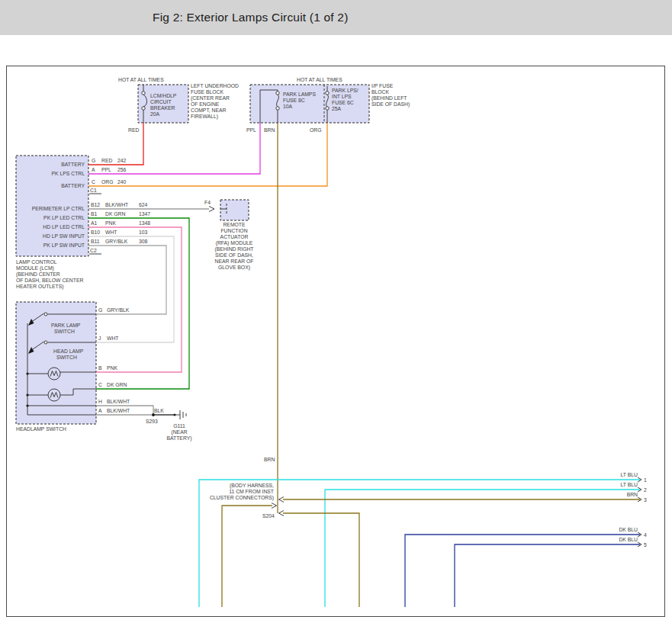  I want to click on edge-wire-number: 2, so click(645, 490).